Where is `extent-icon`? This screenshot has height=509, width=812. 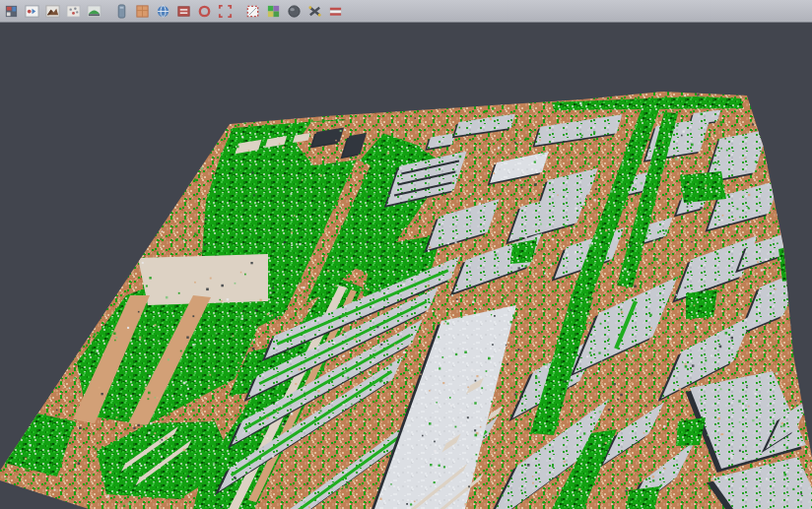
extent-icon is located at coordinates (225, 12).